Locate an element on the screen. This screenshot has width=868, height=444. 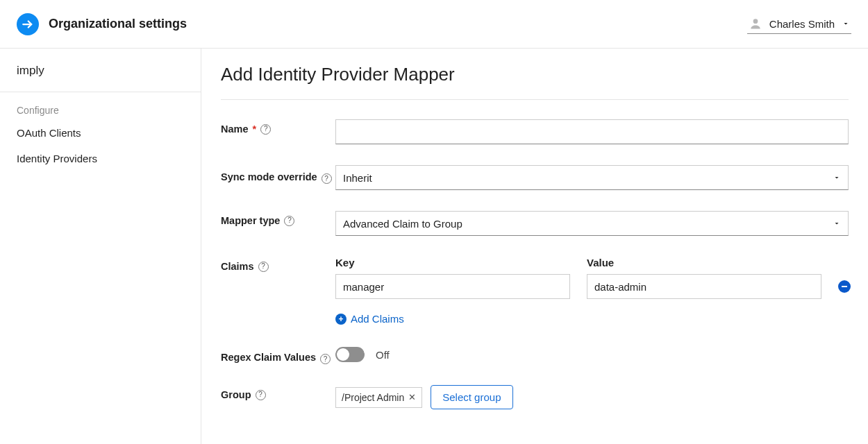
group-row: /Project Admin ✕ Select group is located at coordinates (592, 397).